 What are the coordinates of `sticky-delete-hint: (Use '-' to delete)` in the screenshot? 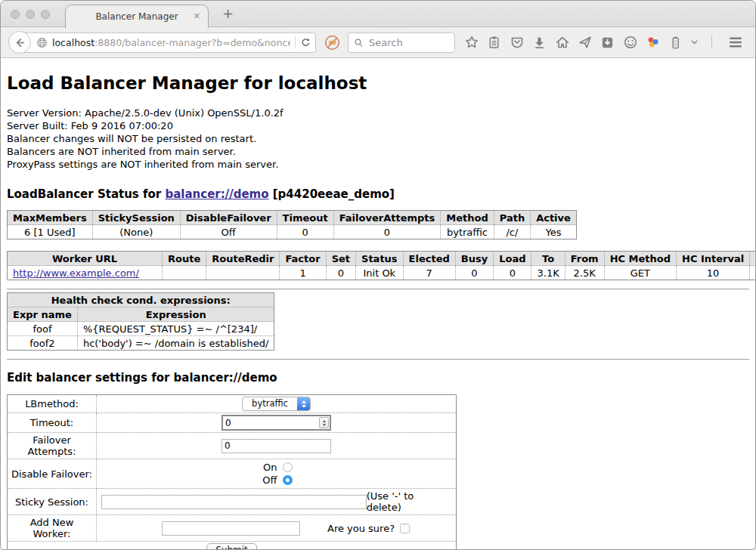 It's located at (410, 502).